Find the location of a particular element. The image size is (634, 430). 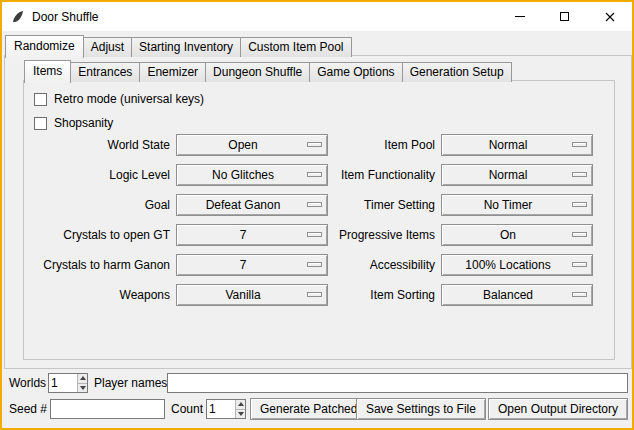

item-sorting-row: Item Sorting Balanced is located at coordinates (441, 295).